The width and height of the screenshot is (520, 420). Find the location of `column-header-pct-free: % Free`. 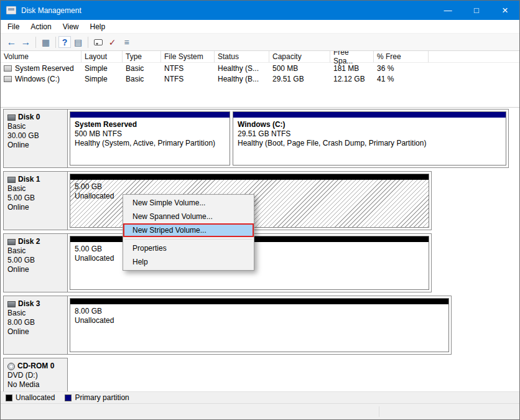

column-header-pct-free: % Free is located at coordinates (401, 57).